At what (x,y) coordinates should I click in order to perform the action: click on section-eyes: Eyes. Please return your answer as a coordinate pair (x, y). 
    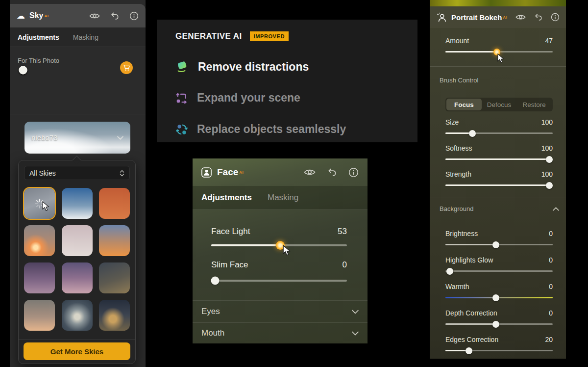
    Looking at the image, I should click on (280, 311).